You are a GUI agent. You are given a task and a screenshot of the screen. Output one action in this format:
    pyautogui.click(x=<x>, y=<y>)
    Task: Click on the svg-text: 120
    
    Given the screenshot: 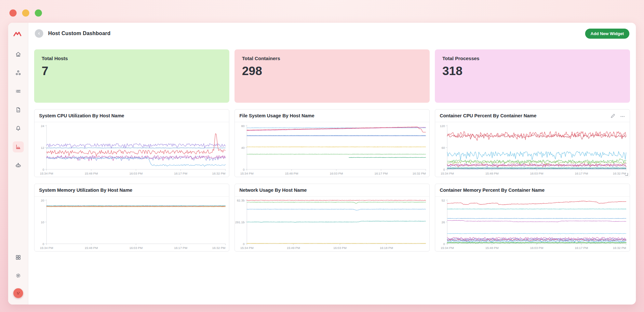 What is the action you would take?
    pyautogui.click(x=442, y=126)
    